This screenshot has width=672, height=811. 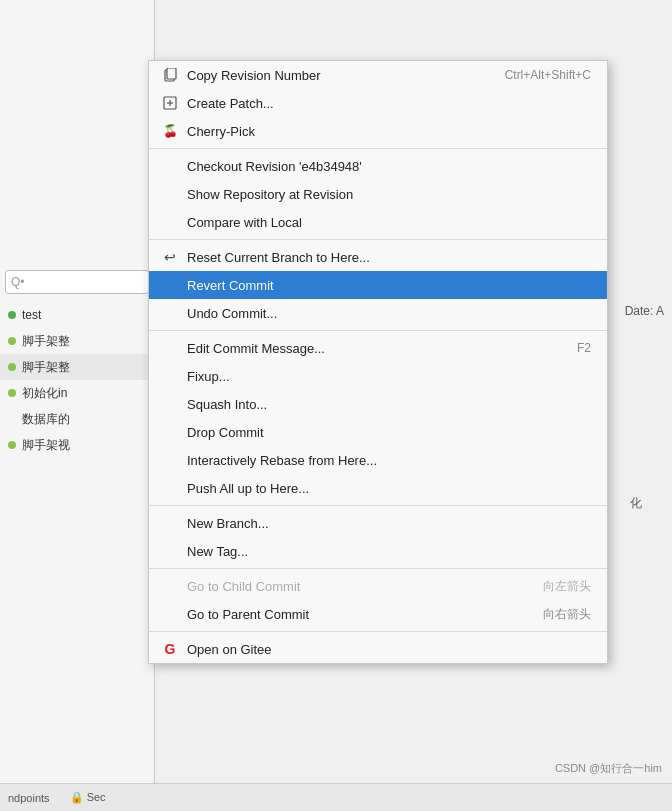 I want to click on menu-shortcut-go-child-commit: 向左箭头, so click(x=567, y=586).